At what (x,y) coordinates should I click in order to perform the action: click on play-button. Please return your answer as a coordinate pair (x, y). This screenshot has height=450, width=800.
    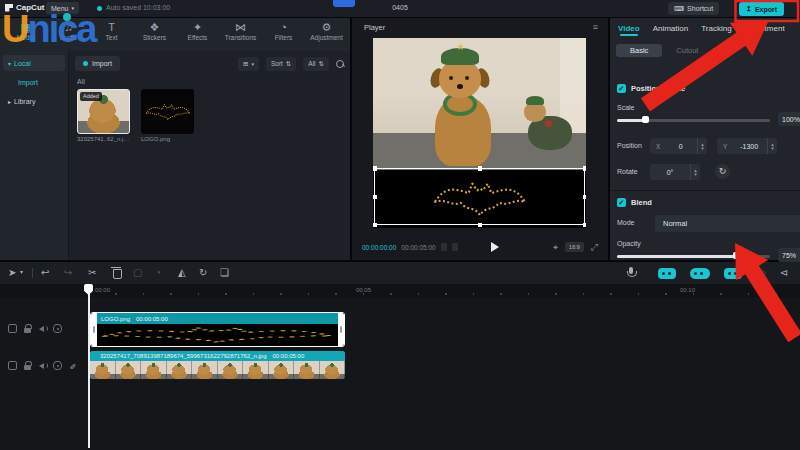
    Looking at the image, I should click on (495, 247).